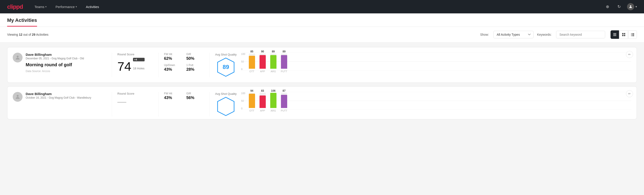 Image resolution: width=644 pixels, height=195 pixels. I want to click on stat-updown: Up/Down 43%, so click(173, 68).